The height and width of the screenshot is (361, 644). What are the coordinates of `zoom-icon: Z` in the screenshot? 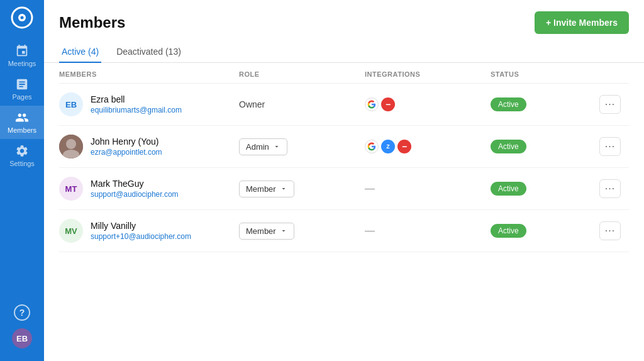 It's located at (388, 147).